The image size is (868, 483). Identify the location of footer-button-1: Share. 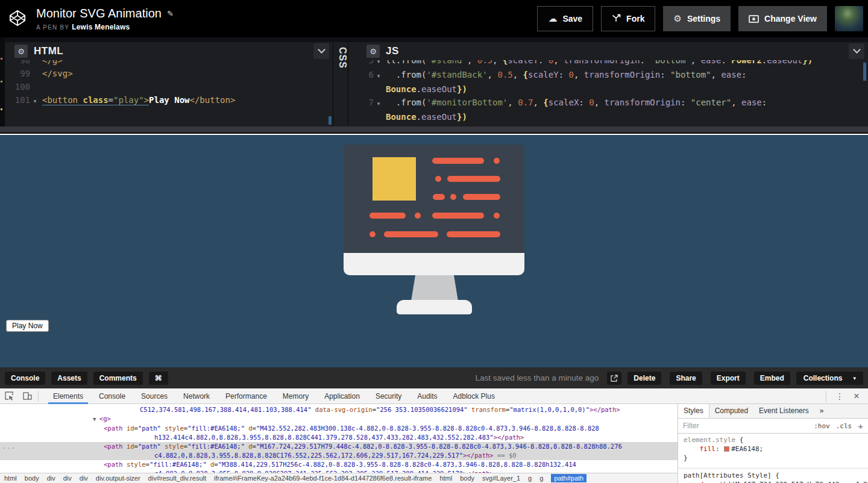
(686, 378).